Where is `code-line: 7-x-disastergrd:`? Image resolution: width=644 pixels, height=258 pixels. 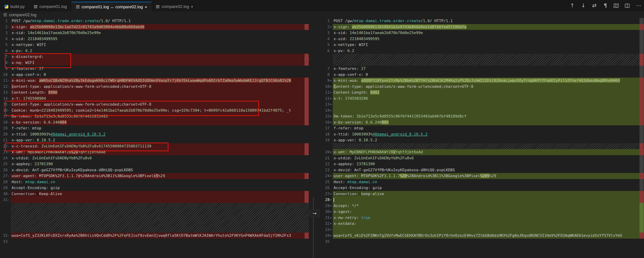 code-line: 7-x-disastergrd: is located at coordinates (154, 57).